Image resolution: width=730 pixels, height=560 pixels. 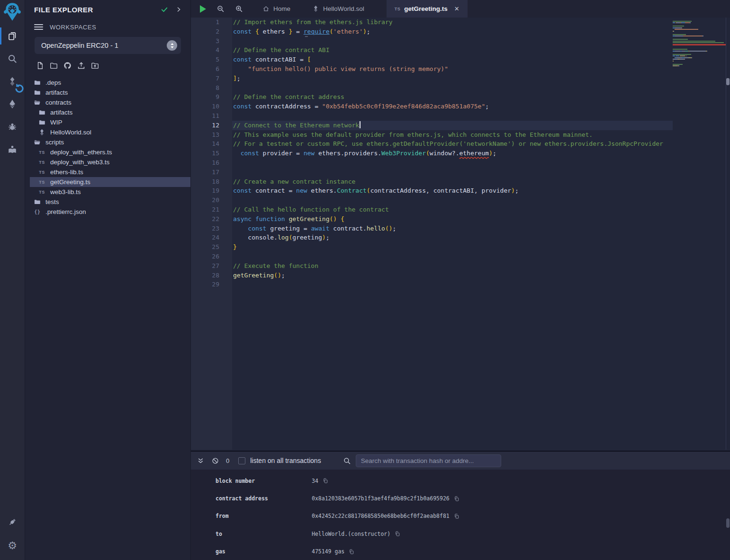 I want to click on rail-debugger, so click(x=12, y=127).